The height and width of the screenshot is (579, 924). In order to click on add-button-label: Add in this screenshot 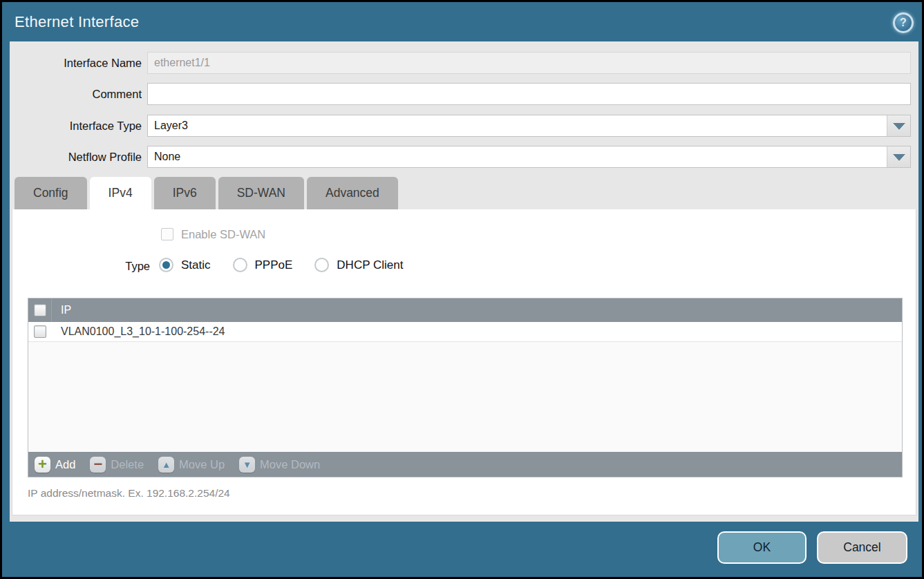, I will do `click(65, 464)`.